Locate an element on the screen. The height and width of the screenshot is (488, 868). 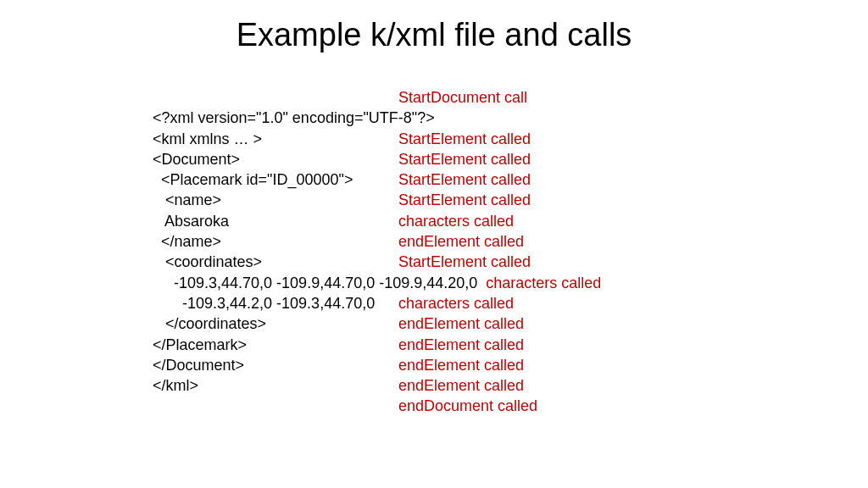
code-row: -109.3,44.2,0 -109.3,44.70,0characters c… is located at coordinates (510, 303).